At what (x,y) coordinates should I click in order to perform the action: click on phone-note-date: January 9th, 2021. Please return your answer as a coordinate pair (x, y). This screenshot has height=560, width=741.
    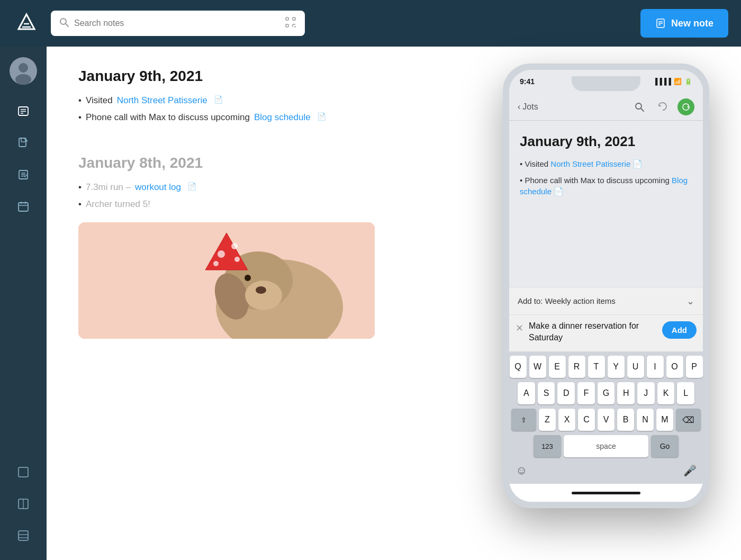
    Looking at the image, I should click on (606, 142).